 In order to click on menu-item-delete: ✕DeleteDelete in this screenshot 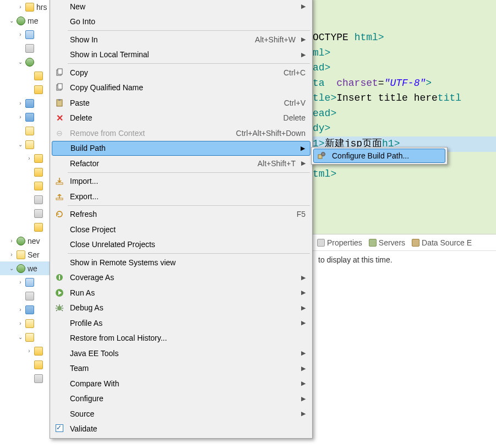, I will do `click(181, 118)`.